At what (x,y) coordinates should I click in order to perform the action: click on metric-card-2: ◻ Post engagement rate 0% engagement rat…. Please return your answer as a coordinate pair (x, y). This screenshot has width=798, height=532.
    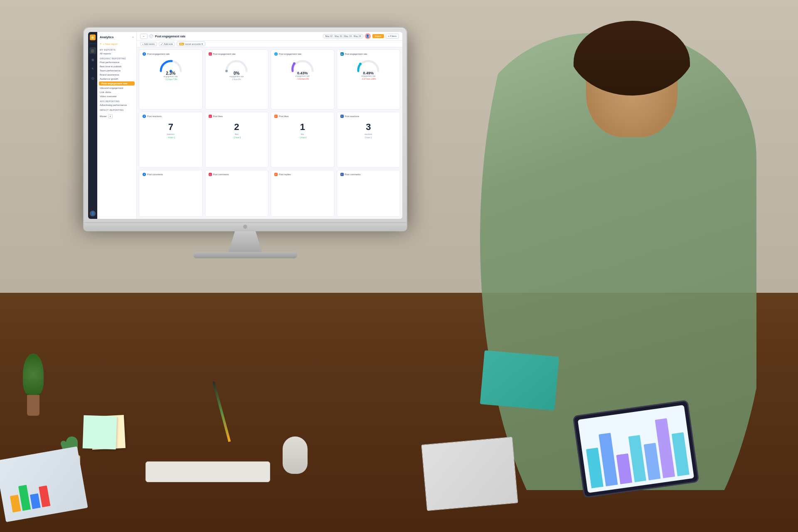
    Looking at the image, I should click on (237, 80).